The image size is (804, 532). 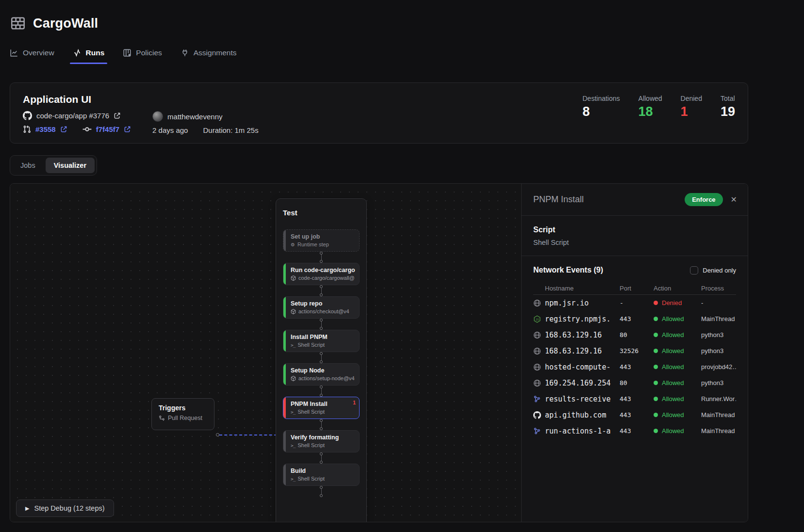 What do you see at coordinates (73, 115) in the screenshot?
I see `repo-name: code-cargo/app #3776` at bounding box center [73, 115].